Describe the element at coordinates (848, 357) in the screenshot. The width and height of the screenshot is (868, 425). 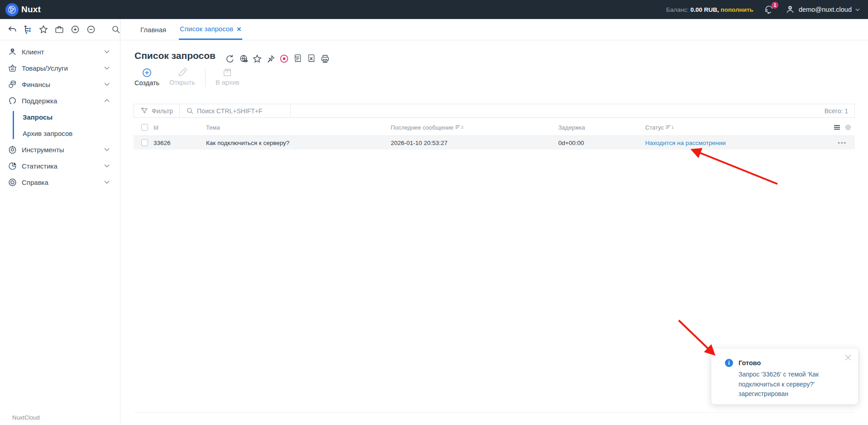
I see `close-icon` at that location.